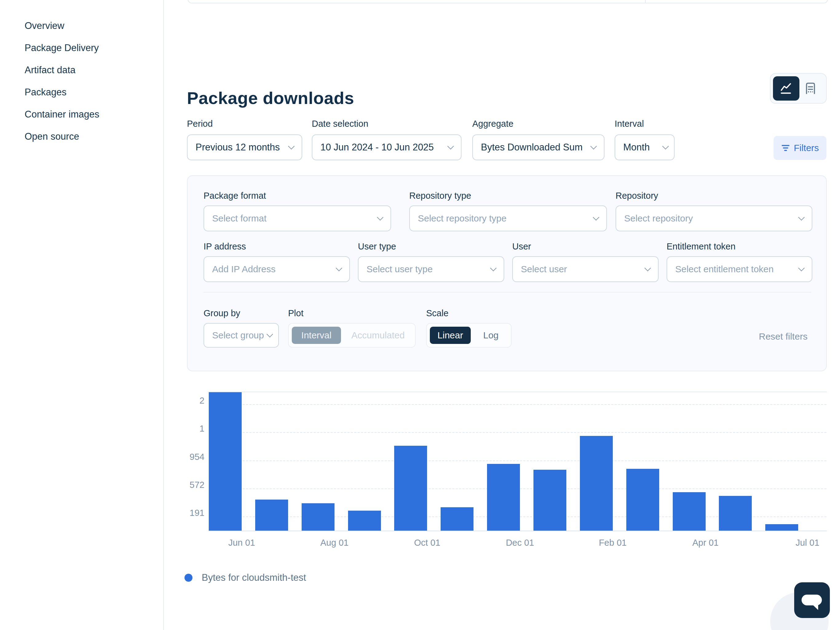  Describe the element at coordinates (810, 89) in the screenshot. I see `report-view-button` at that location.